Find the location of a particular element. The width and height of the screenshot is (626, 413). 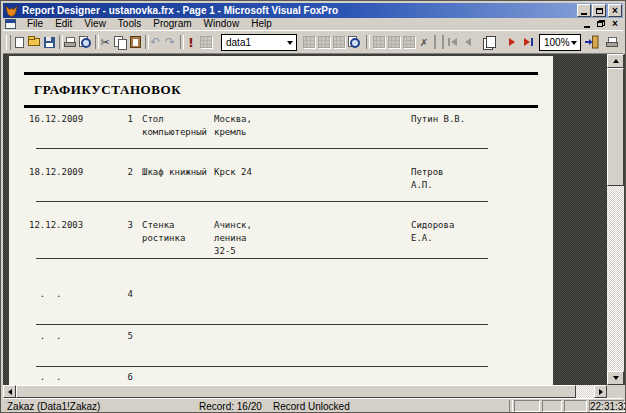

menu-file: File is located at coordinates (35, 24).